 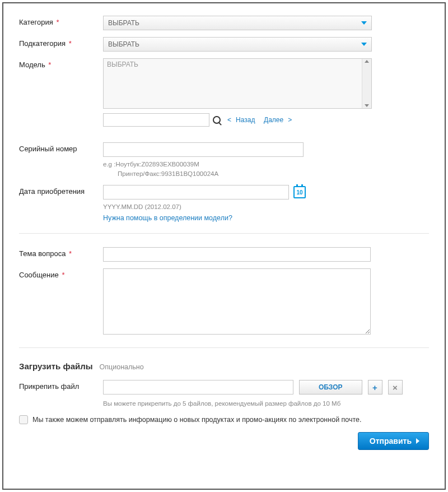 What do you see at coordinates (56, 366) in the screenshot?
I see `upload-title: Загрузить файлы` at bounding box center [56, 366].